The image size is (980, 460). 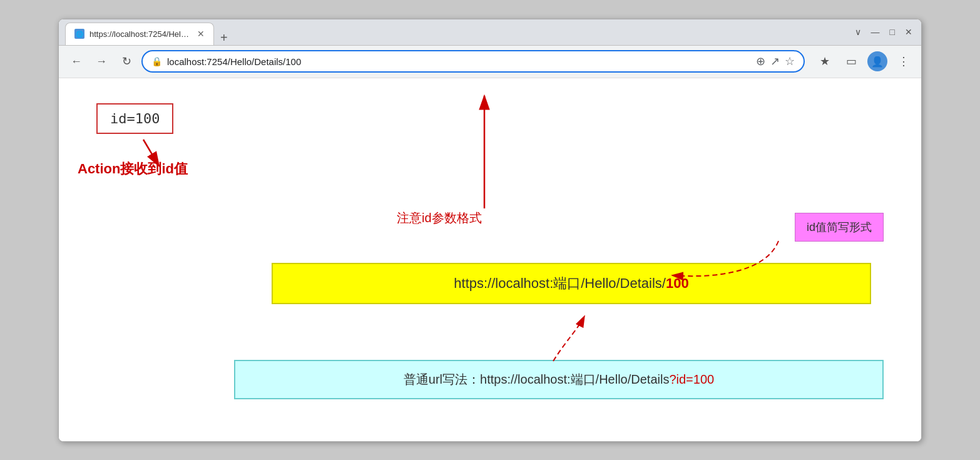 What do you see at coordinates (677, 283) in the screenshot?
I see `yellow-url-id: 100` at bounding box center [677, 283].